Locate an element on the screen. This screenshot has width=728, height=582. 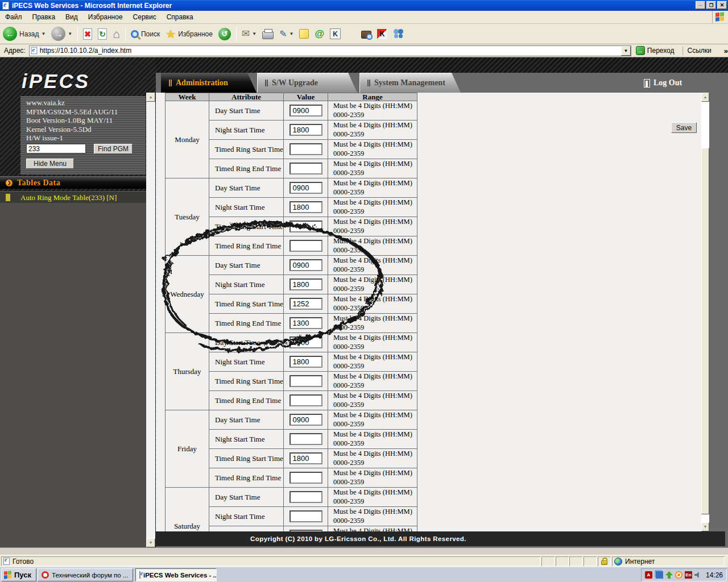
sidebar-scrollbar: ▲ ▼ is located at coordinates (151, 320).